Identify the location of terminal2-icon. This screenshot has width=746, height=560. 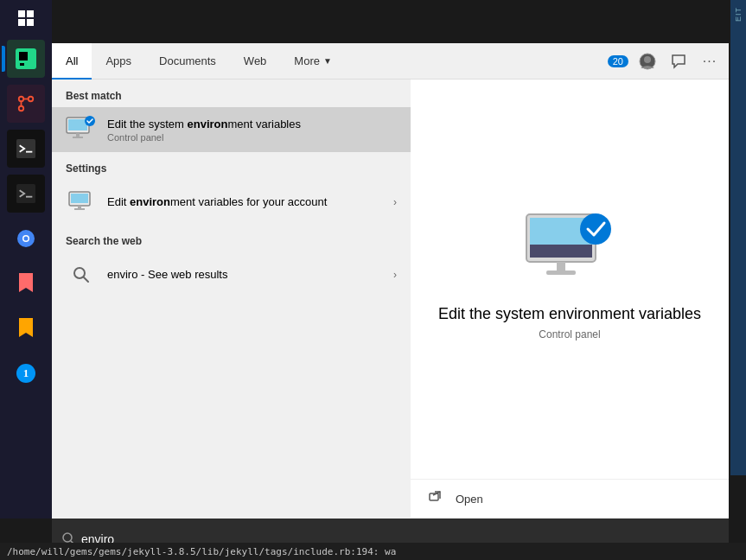
(26, 194).